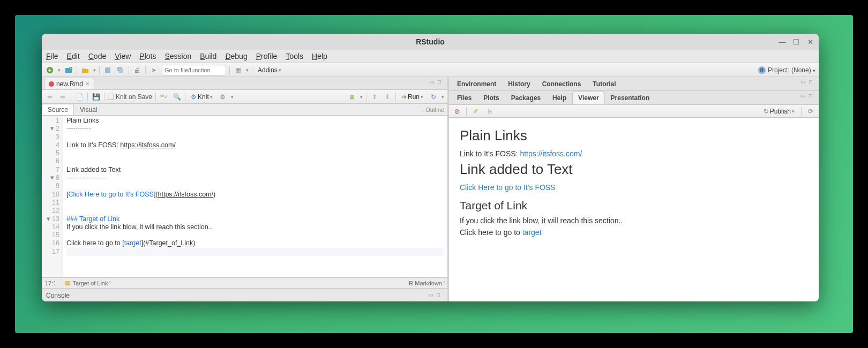 This screenshot has width=868, height=348. What do you see at coordinates (236, 56) in the screenshot?
I see `menu-debug: Debug` at bounding box center [236, 56].